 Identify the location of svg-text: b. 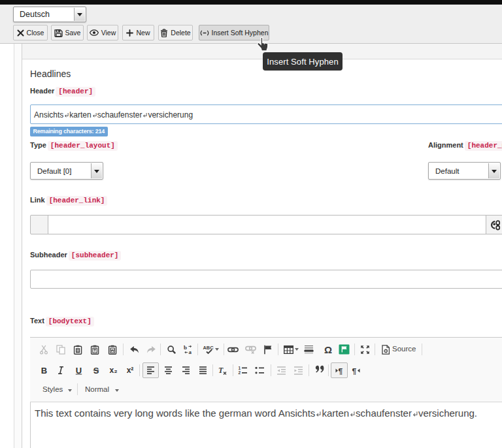
(186, 347).